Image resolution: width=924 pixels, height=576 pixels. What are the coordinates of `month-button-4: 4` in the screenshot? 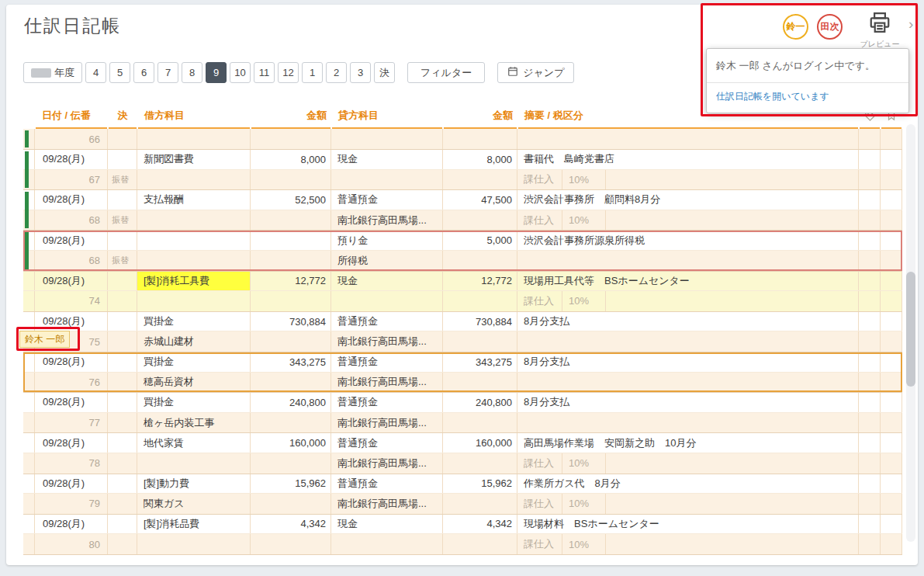 It's located at (96, 73).